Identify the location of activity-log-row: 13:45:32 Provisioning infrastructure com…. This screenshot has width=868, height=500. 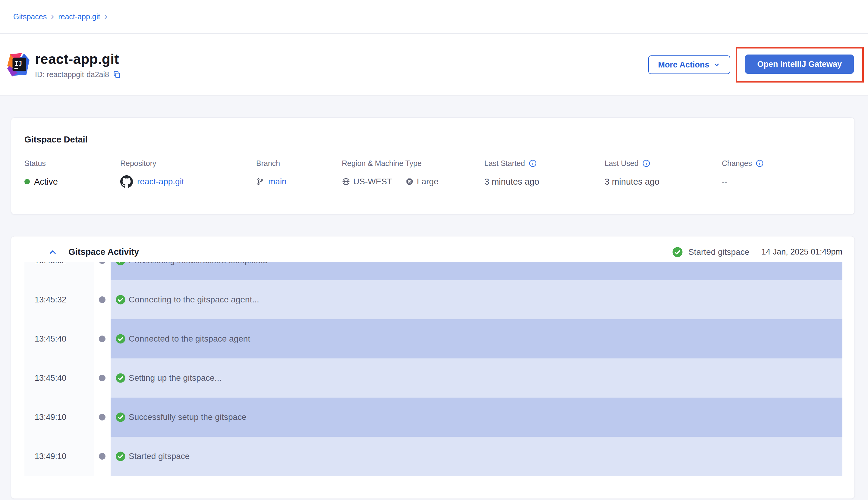
(433, 271).